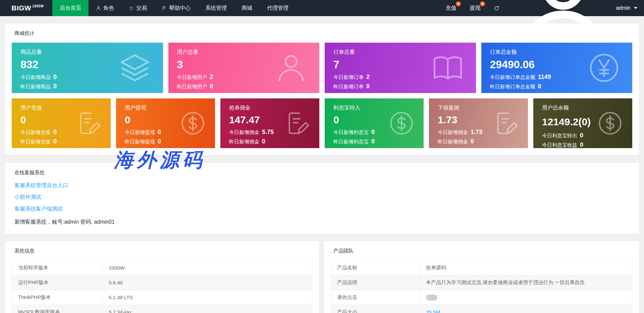 The image size is (644, 313). What do you see at coordinates (448, 68) in the screenshot?
I see `book-icon` at bounding box center [448, 68].